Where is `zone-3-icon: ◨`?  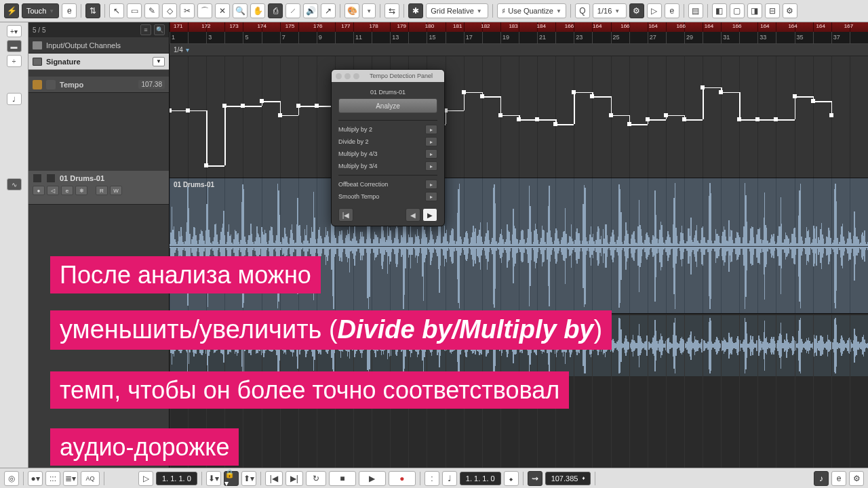 zone-3-icon: ◨ is located at coordinates (755, 11).